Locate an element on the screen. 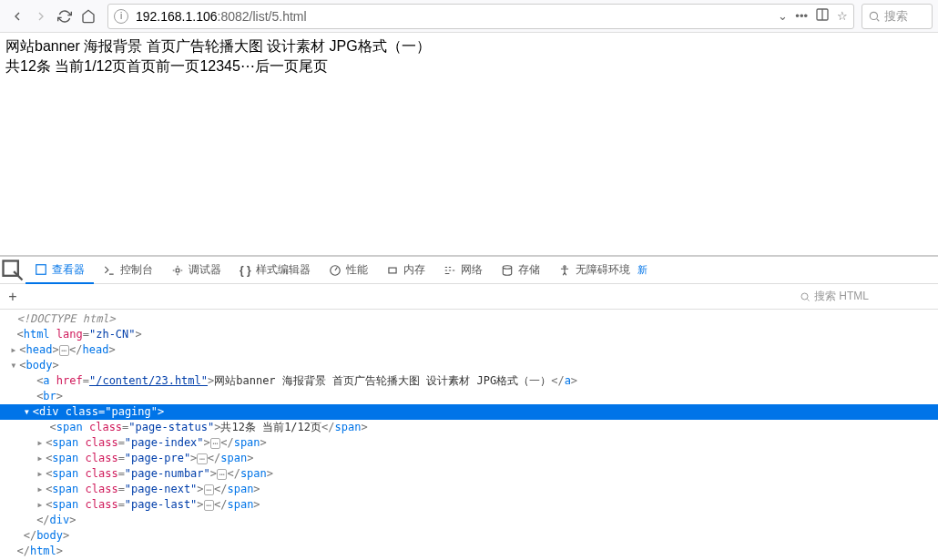 The width and height of the screenshot is (938, 560). bookmark-icon: ☆ is located at coordinates (842, 16).